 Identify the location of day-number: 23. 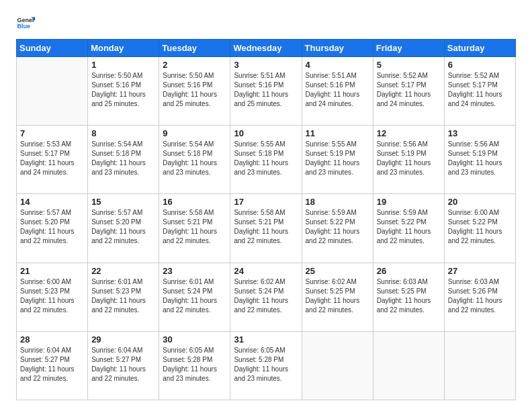
(195, 271).